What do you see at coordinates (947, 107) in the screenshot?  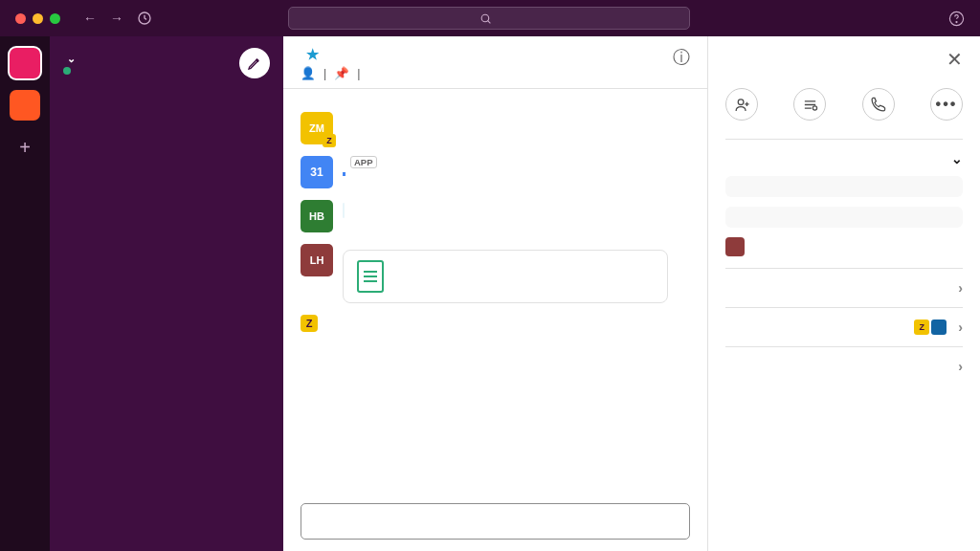 I see `more-button: •••` at bounding box center [947, 107].